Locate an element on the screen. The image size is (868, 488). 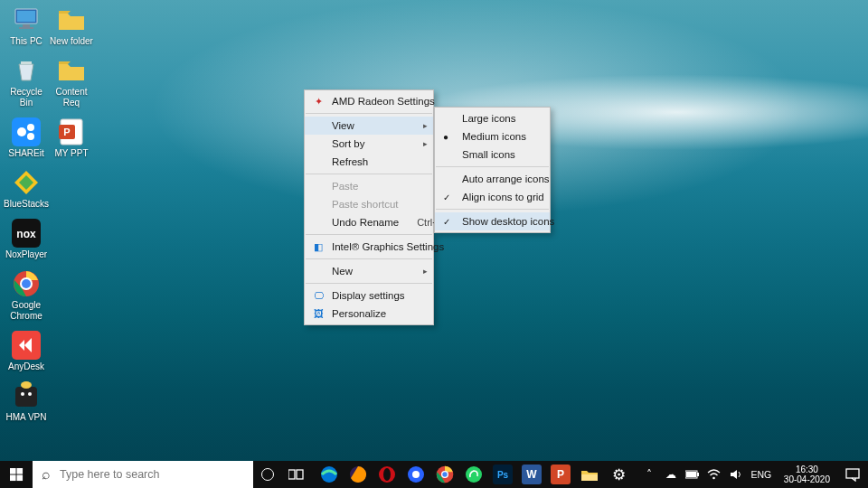
taskbar-powerpoint: P is located at coordinates (561, 474).